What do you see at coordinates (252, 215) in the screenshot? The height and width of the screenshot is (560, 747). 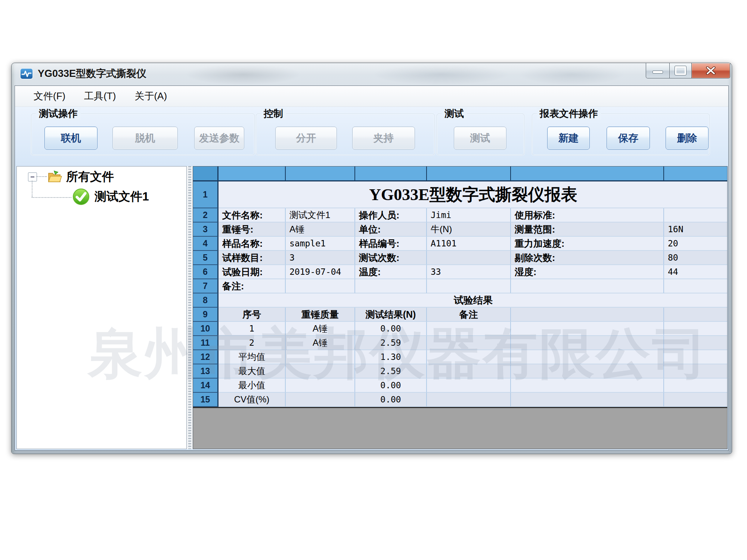 I see `grid-cell: 文件名称:` at bounding box center [252, 215].